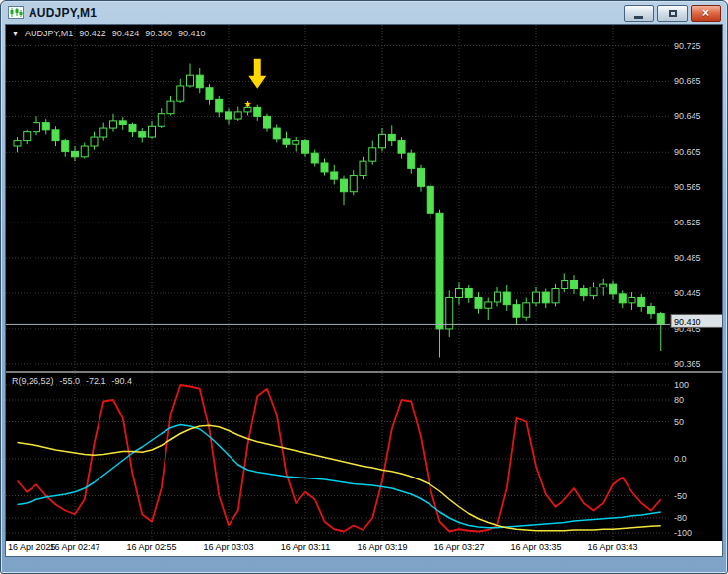 The height and width of the screenshot is (574, 728). What do you see at coordinates (683, 459) in the screenshot?
I see `indicator-axis: 10080500.0-50-80-100` at bounding box center [683, 459].